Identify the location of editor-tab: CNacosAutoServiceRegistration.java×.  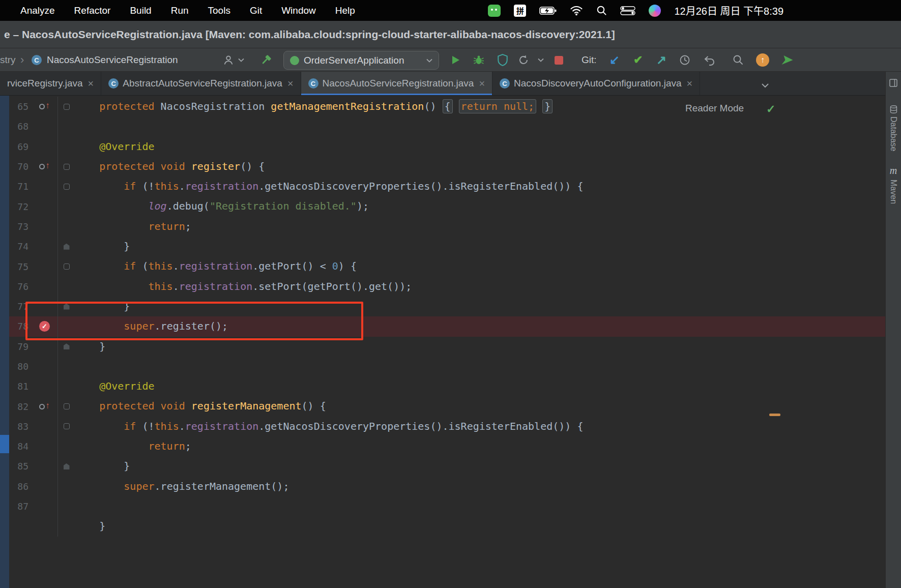
(397, 83).